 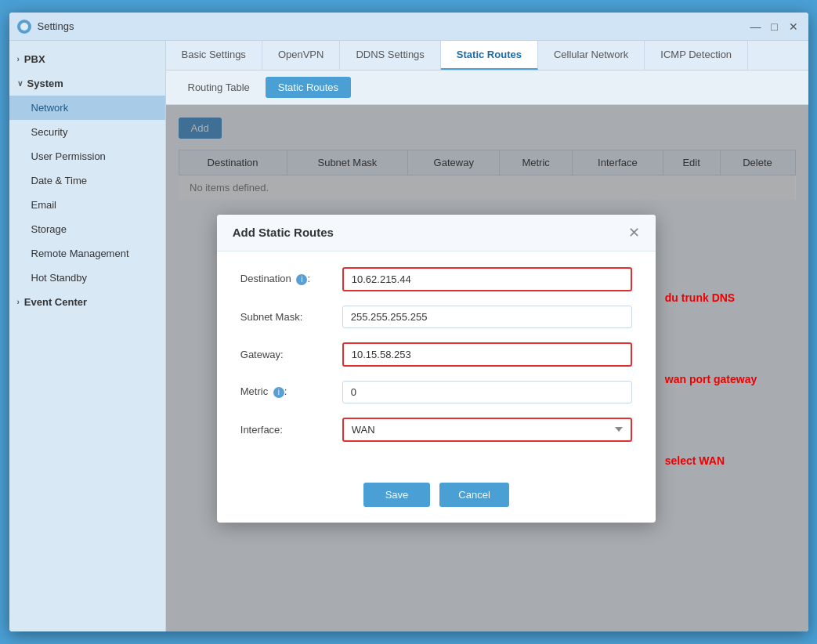 What do you see at coordinates (436, 429) in the screenshot?
I see `interface-row: Interface: WAN LAN WLAN` at bounding box center [436, 429].